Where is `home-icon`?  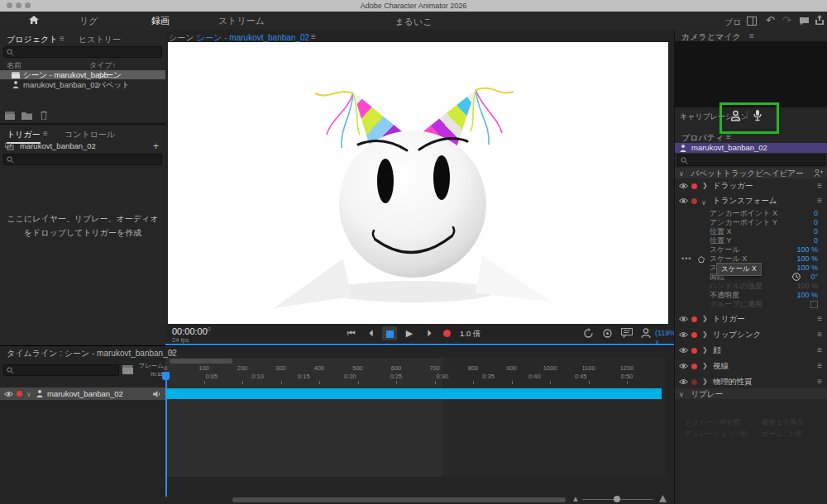
home-icon is located at coordinates (34, 20).